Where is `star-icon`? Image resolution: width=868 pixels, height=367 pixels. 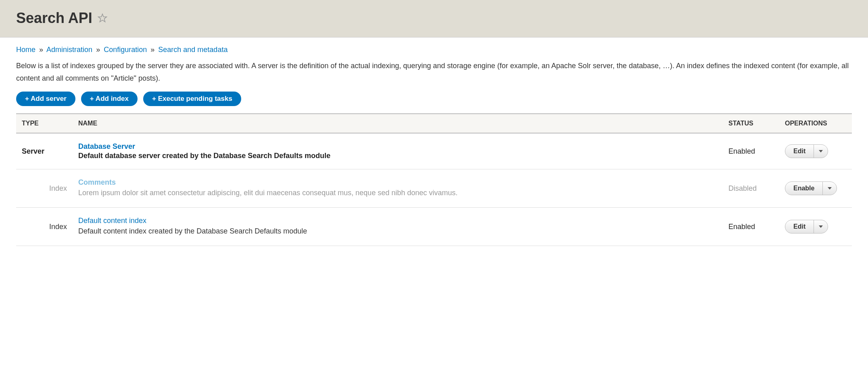 star-icon is located at coordinates (102, 18).